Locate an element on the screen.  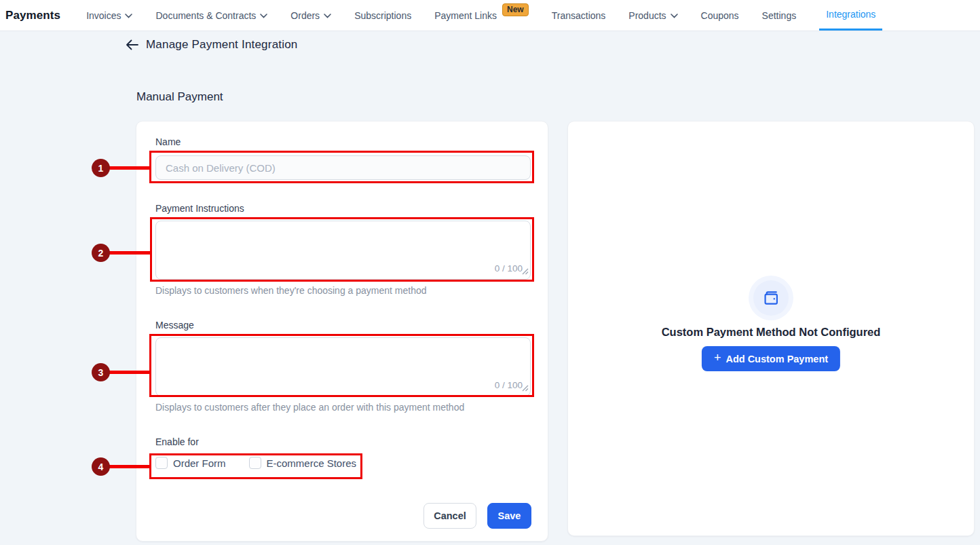
nav-item-subscriptions: Subscriptions is located at coordinates (383, 15).